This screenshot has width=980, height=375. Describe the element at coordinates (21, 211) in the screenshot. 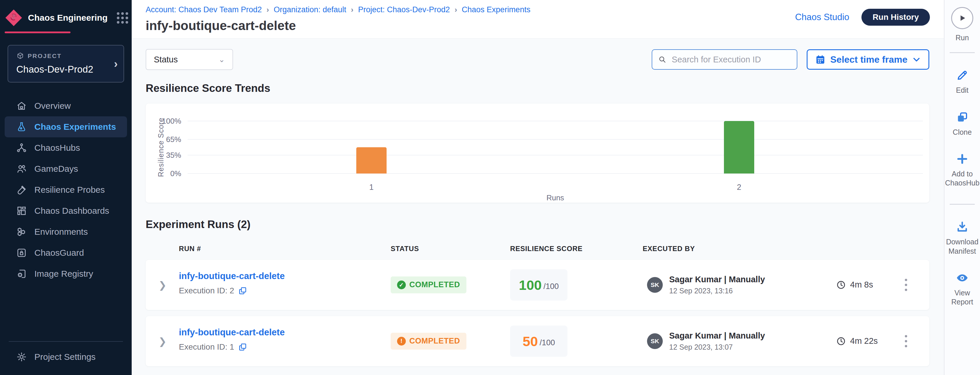

I see `dashboard-icon` at that location.